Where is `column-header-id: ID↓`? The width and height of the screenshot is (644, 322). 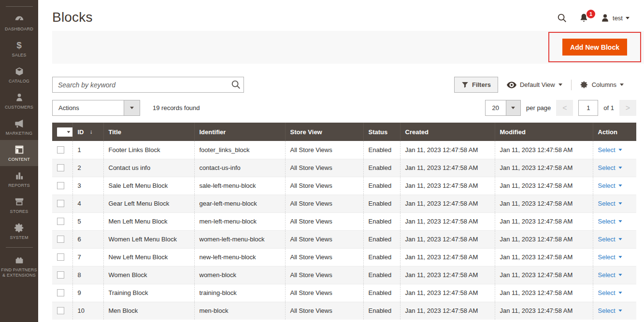
column-header-id: ID↓ is located at coordinates (88, 132).